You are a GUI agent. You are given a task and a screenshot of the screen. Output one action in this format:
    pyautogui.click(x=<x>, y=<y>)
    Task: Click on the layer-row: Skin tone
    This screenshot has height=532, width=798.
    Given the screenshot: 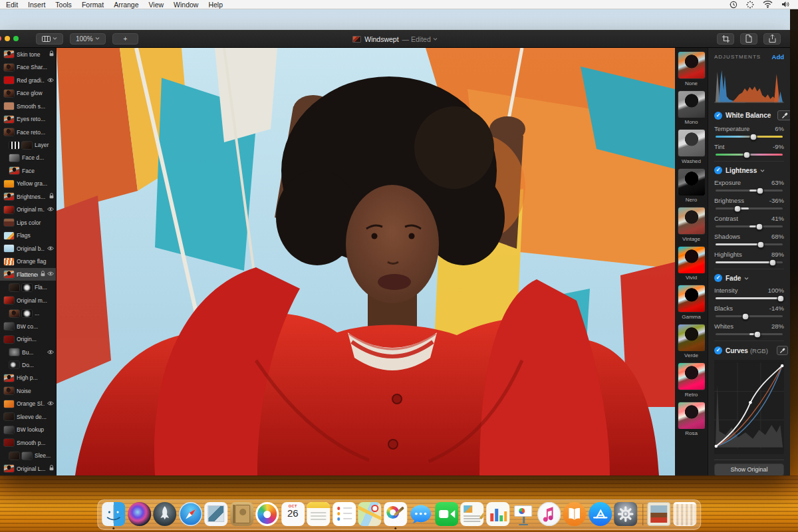 What is the action you would take?
    pyautogui.click(x=28, y=55)
    